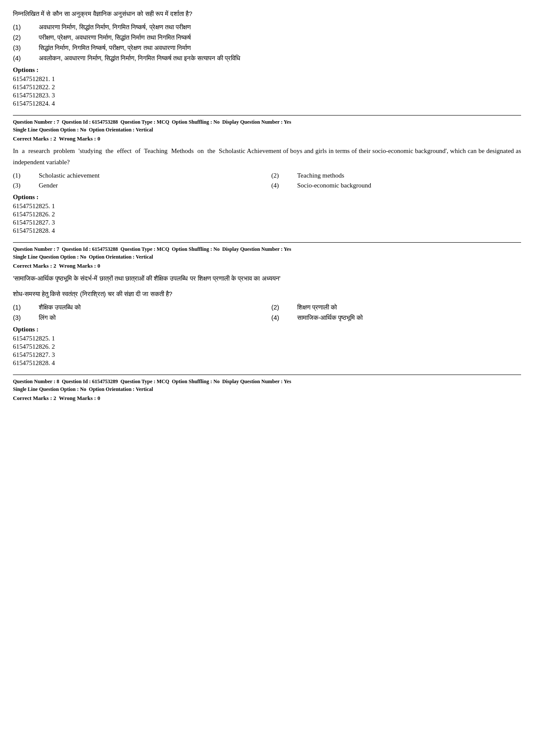 Image resolution: width=534 pixels, height=756 pixels. I want to click on option-row-q7h-2: (2) शिक्षण प्रणाली को, so click(396, 307).